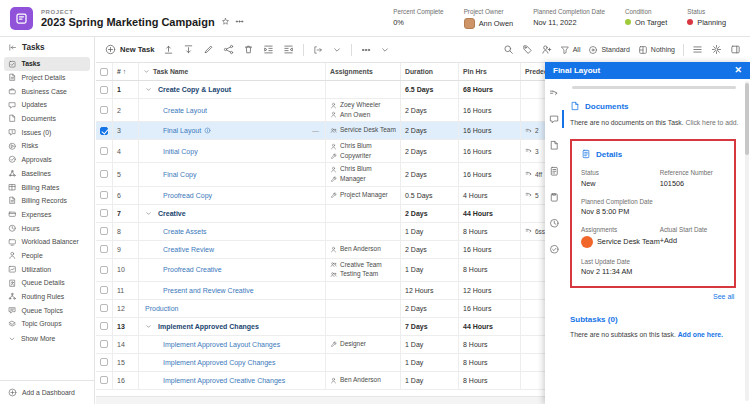 The height and width of the screenshot is (404, 750). I want to click on sidebar-item-billing-records: Billing Records, so click(47, 201).